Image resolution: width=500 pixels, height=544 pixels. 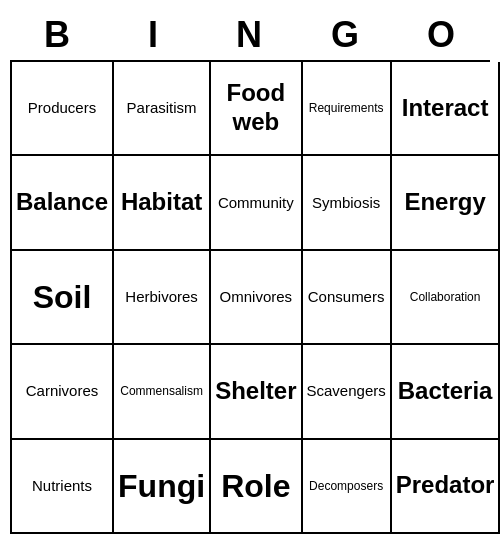 What do you see at coordinates (446, 392) in the screenshot?
I see `bingo-cell: Bacteria` at bounding box center [446, 392].